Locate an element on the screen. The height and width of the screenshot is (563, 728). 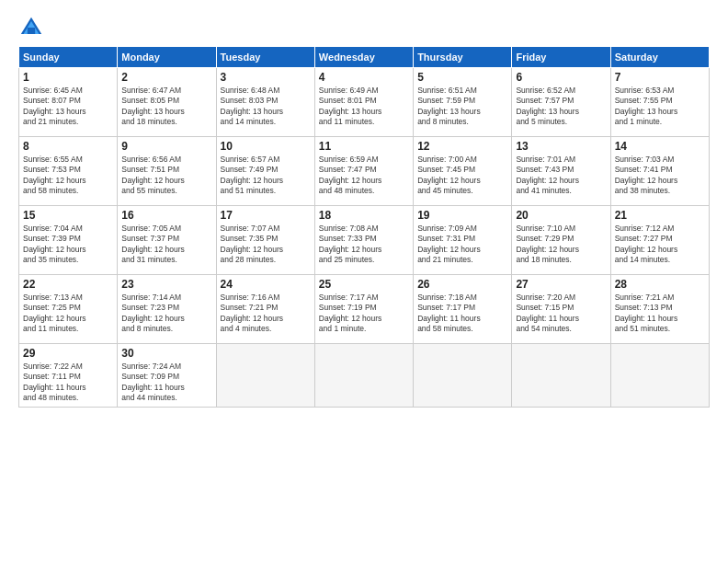
day-info: Sunrise: 7:24 AM Sunset: 7:09 PM Dayligh… is located at coordinates (166, 383).